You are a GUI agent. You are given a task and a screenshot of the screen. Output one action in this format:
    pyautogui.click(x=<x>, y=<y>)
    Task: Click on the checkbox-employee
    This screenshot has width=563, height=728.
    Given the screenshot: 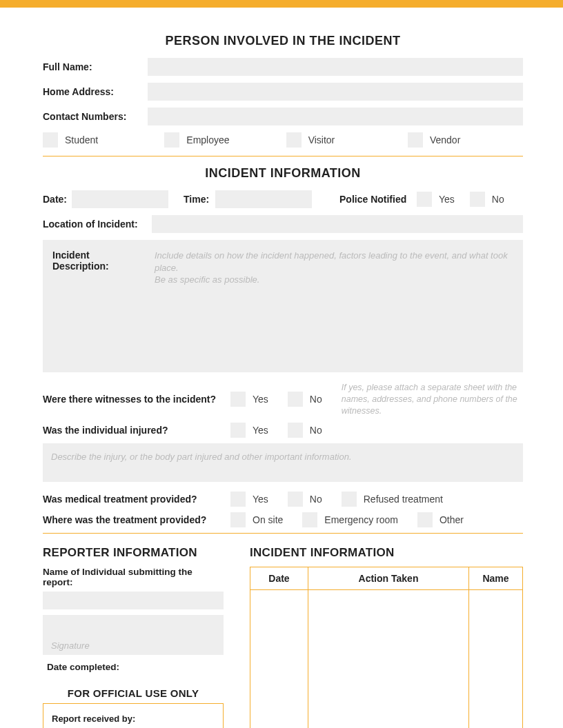 What is the action you would take?
    pyautogui.click(x=172, y=140)
    